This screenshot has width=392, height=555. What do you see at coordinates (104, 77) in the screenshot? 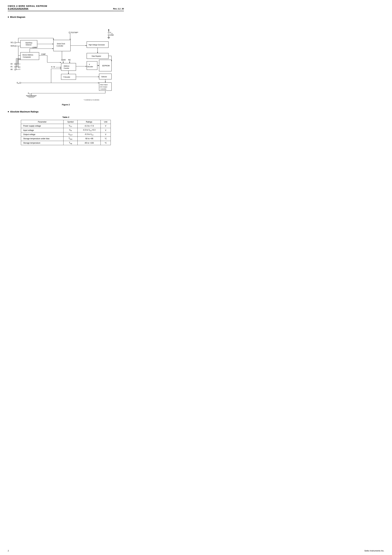
I see `svg-text: Selector` at bounding box center [104, 77].